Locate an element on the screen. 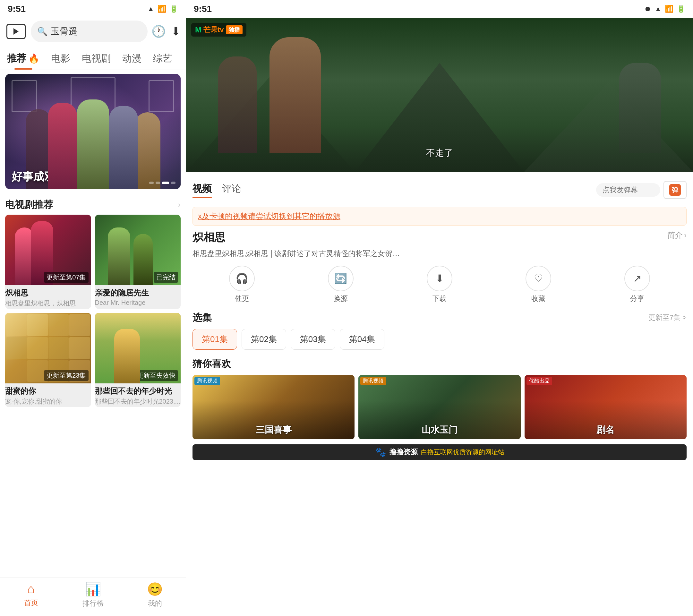 The height and width of the screenshot is (616, 693). rec-card-2: 山水玉门 腾讯视频 is located at coordinates (439, 407).